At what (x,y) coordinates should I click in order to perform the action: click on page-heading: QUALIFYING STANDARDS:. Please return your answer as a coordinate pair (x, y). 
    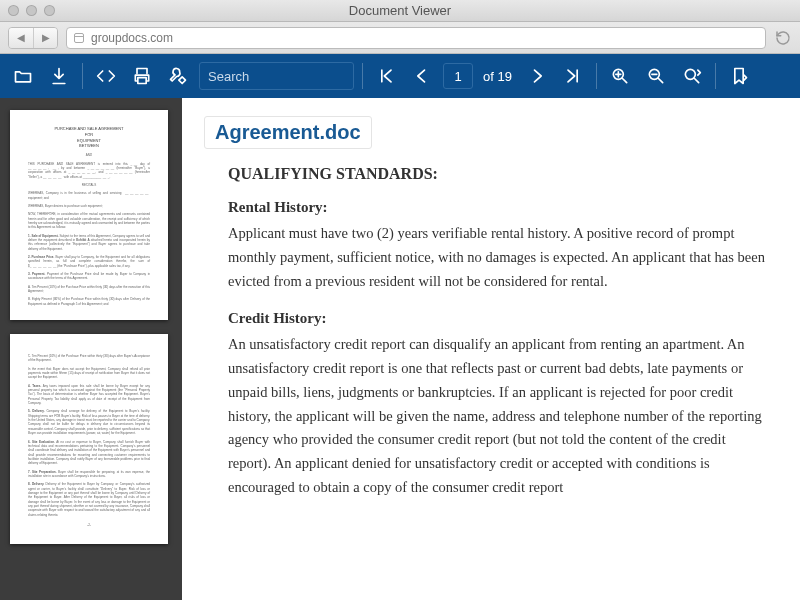
    Looking at the image, I should click on (499, 174).